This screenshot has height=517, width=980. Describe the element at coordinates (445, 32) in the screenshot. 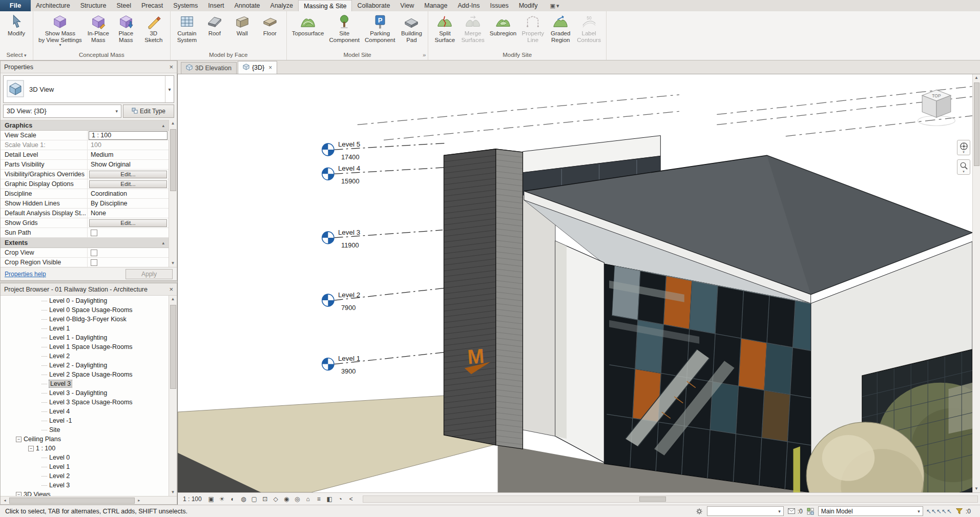

I see `ribbon-button-split-surface: Split Surface` at that location.